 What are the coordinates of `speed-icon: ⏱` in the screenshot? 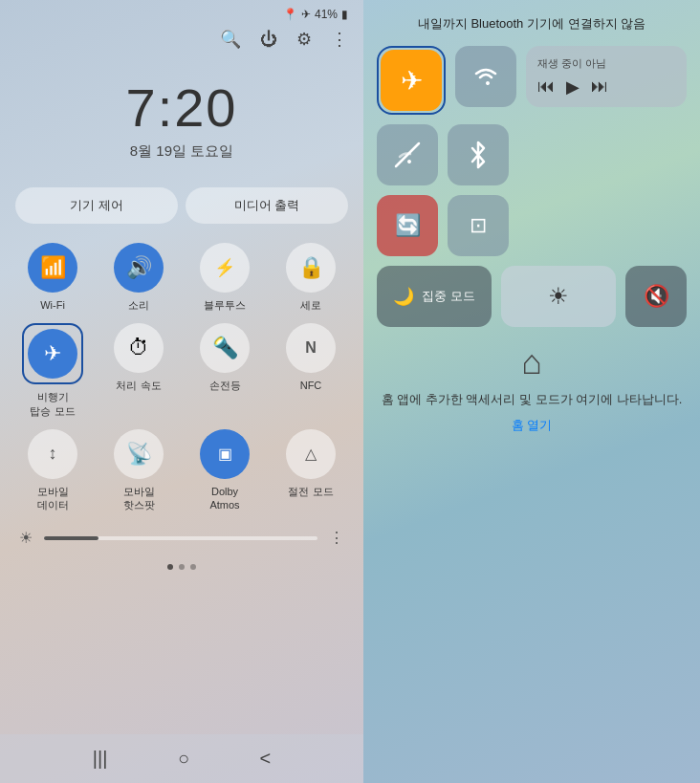 It's located at (139, 348).